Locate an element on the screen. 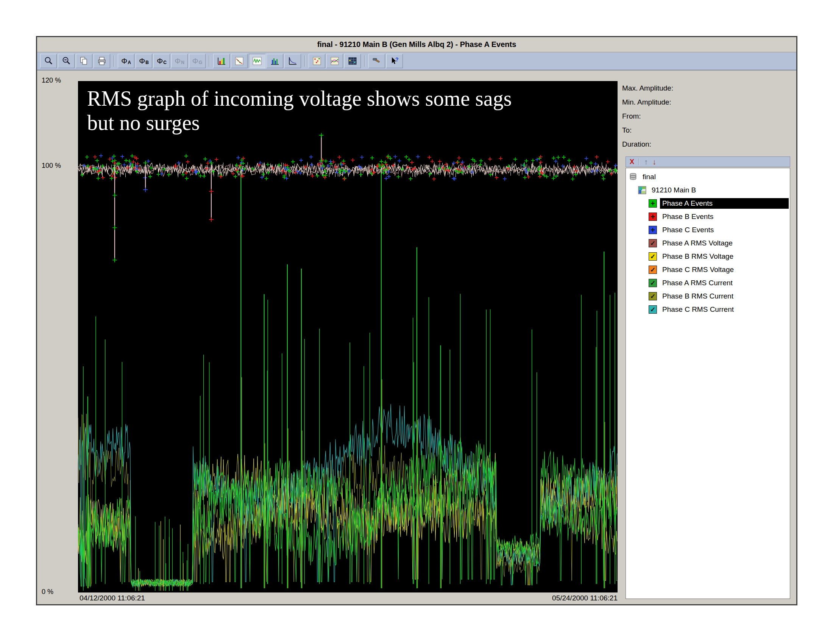 Image resolution: width=833 pixels, height=644 pixels. phase-b-button: ΦB is located at coordinates (144, 61).